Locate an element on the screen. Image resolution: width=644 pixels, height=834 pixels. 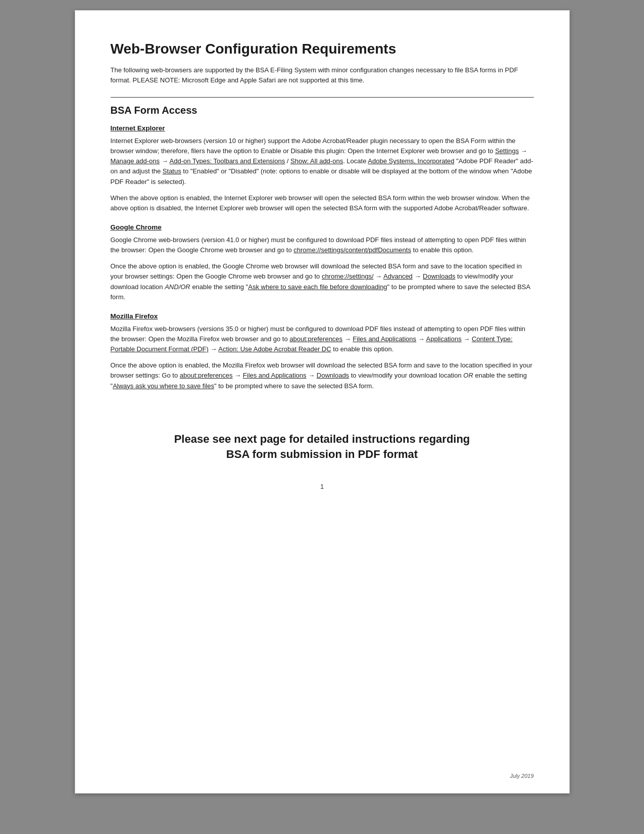
google-chrome-section: Google Chrome Google Chrome web-browsers… is located at coordinates (322, 263).